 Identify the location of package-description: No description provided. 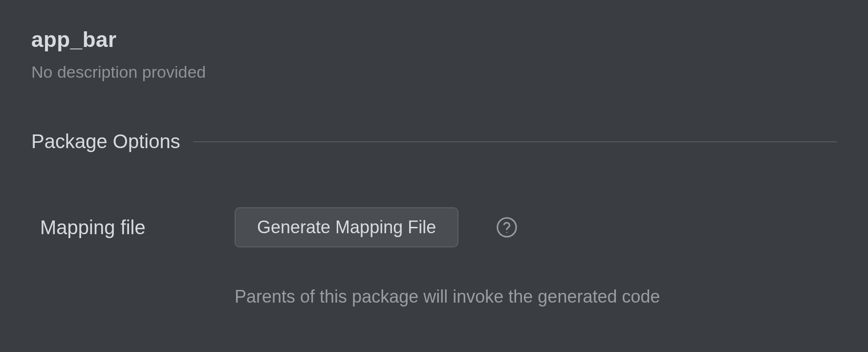
(434, 72).